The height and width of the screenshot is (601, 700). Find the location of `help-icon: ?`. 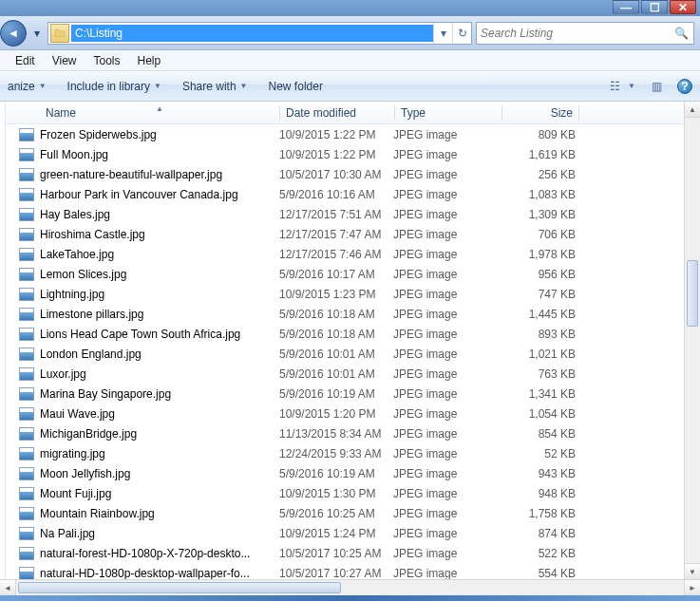

help-icon: ? is located at coordinates (684, 86).